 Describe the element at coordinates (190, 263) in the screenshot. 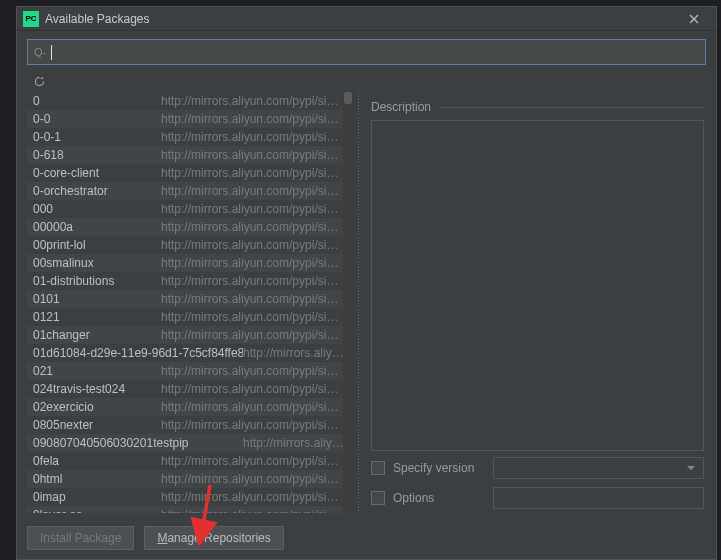

I see `list-item: 00smalinuxhttp://mirrors.aliyun.com/pypi…` at that location.